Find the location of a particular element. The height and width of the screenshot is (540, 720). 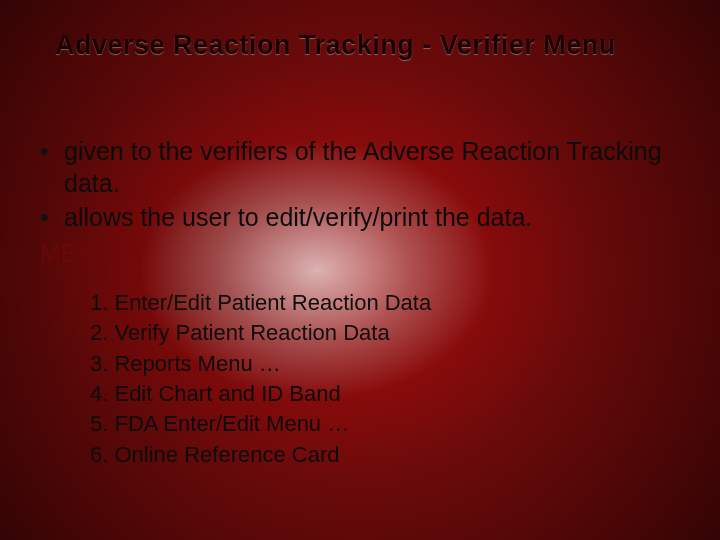

menu-heading: MENU is located at coordinates (360, 254).